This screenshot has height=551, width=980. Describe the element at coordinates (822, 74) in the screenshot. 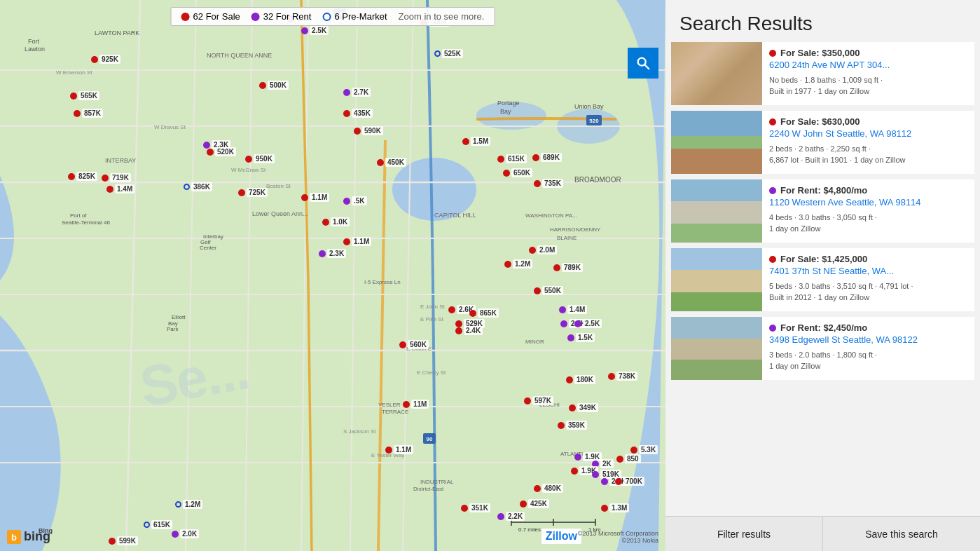

I see `result-card: For Sale: $350,000 6200 24th Ave NW APT …` at that location.